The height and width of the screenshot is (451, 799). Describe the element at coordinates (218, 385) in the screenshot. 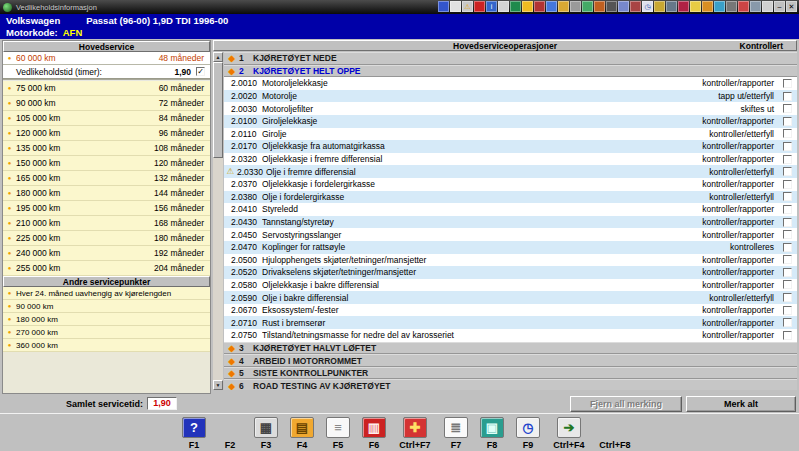

I see `scroll-down-icon` at that location.